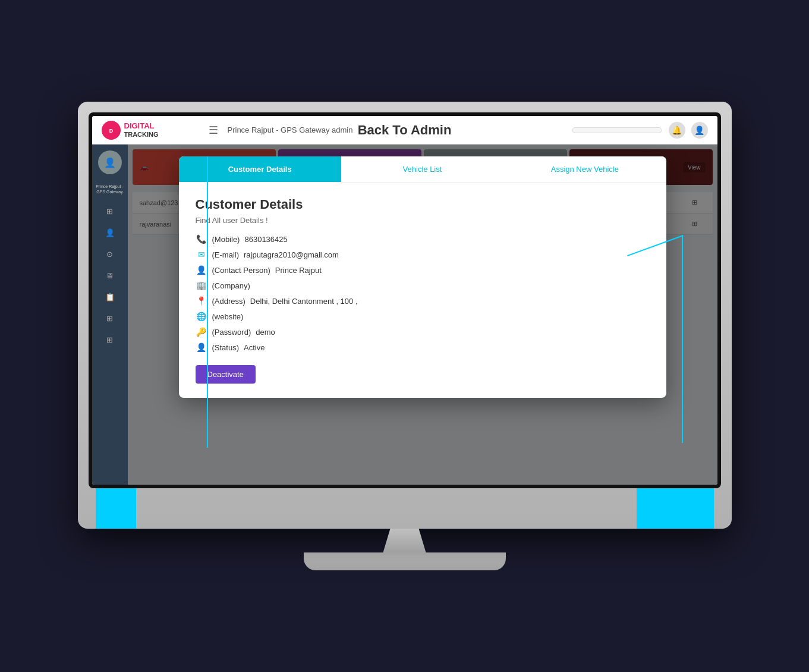  I want to click on sidebar-user-avatar: 👤, so click(110, 162).